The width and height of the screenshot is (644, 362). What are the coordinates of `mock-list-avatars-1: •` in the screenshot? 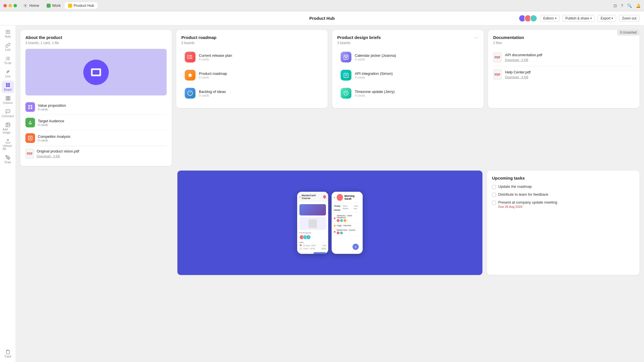 It's located at (349, 221).